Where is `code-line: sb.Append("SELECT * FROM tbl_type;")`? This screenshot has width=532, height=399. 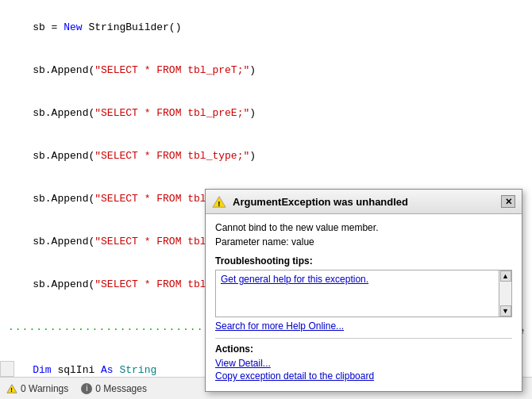
code-line: sb.Append("SELECT * FROM tbl_type;") is located at coordinates (266, 156).